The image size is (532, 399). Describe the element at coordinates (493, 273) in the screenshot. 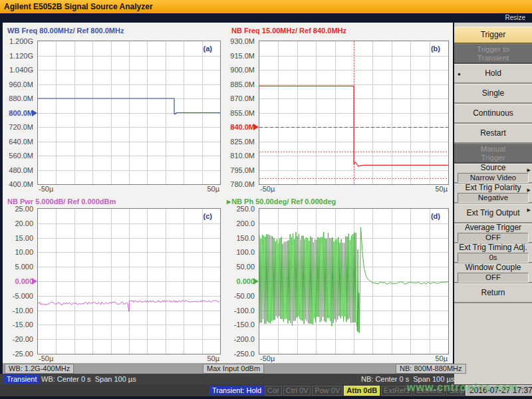

I see `softkey-window-couple: Window CoupleOFF` at that location.